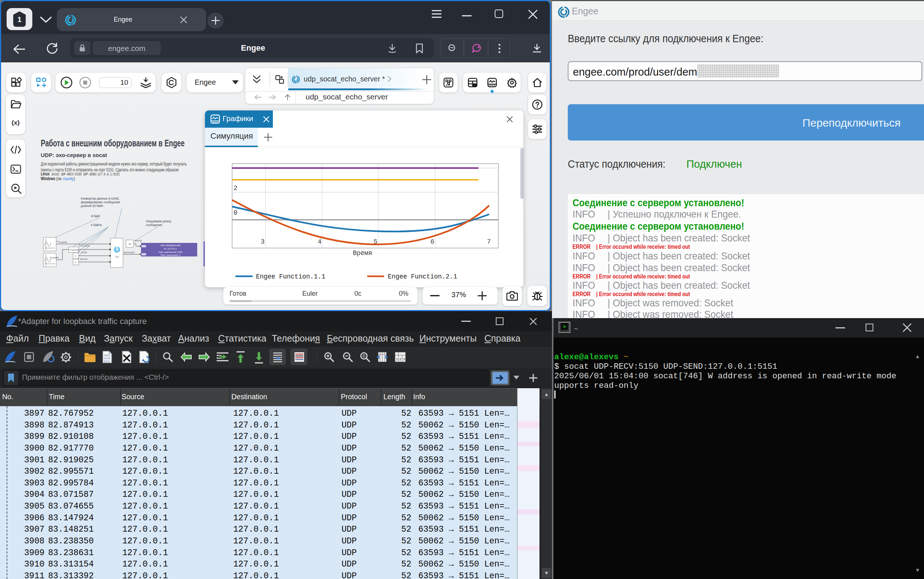 Image resolution: width=924 pixels, height=579 pixels. I want to click on svg-text: 4 байта, so click(96, 225).